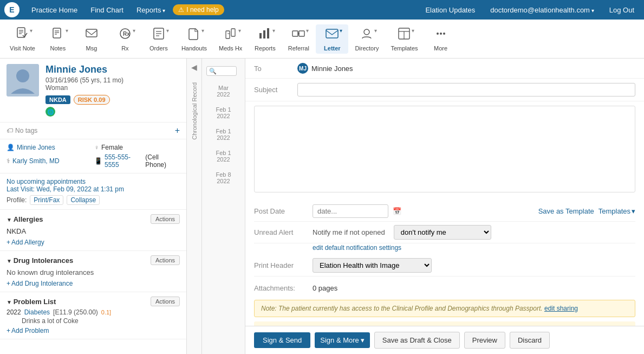  What do you see at coordinates (445, 211) in the screenshot?
I see `post-date-row: Post Date 📅 Save as Template Templates ▾` at bounding box center [445, 211].